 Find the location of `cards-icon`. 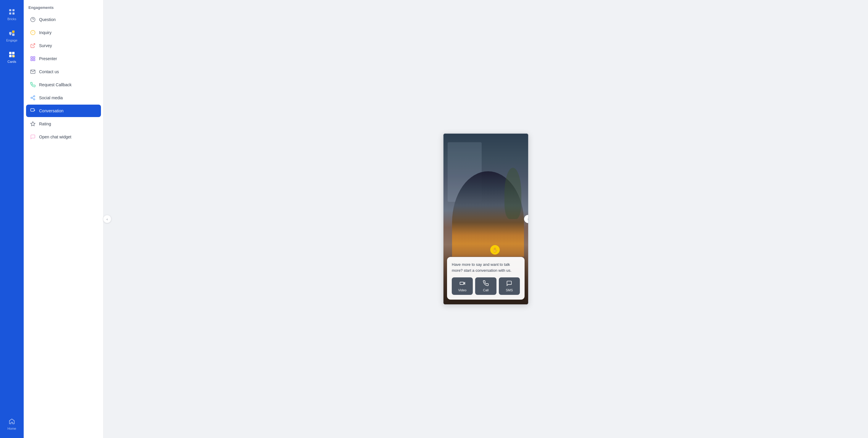

cards-icon is located at coordinates (12, 55).